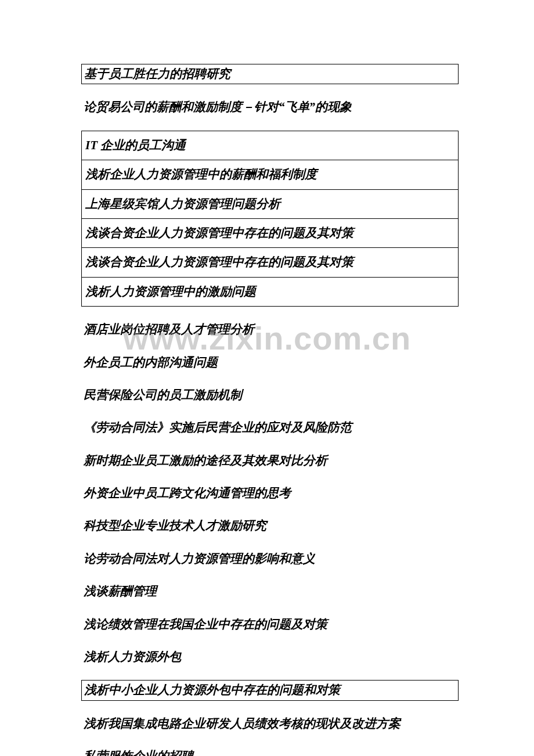 Image resolution: width=534 pixels, height=756 pixels. Describe the element at coordinates (270, 526) in the screenshot. I see `topic-line: 科技型企业专业技术人才激励研究` at that location.